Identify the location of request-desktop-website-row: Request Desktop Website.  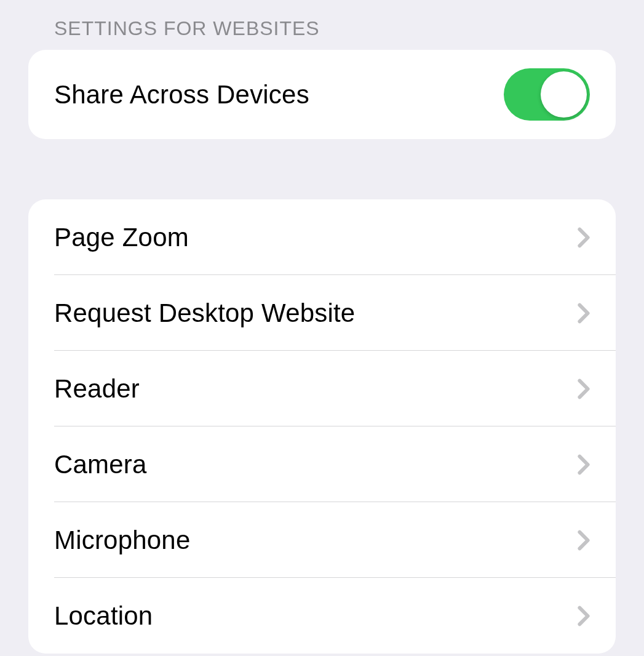
(322, 313).